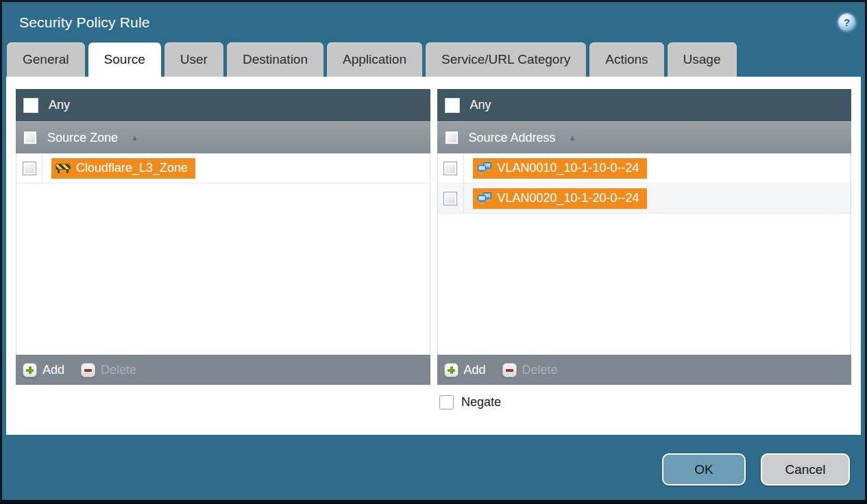 The image size is (867, 504). What do you see at coordinates (644, 199) in the screenshot?
I see `table-row: VLAN0020_10-1-20-0--24` at bounding box center [644, 199].